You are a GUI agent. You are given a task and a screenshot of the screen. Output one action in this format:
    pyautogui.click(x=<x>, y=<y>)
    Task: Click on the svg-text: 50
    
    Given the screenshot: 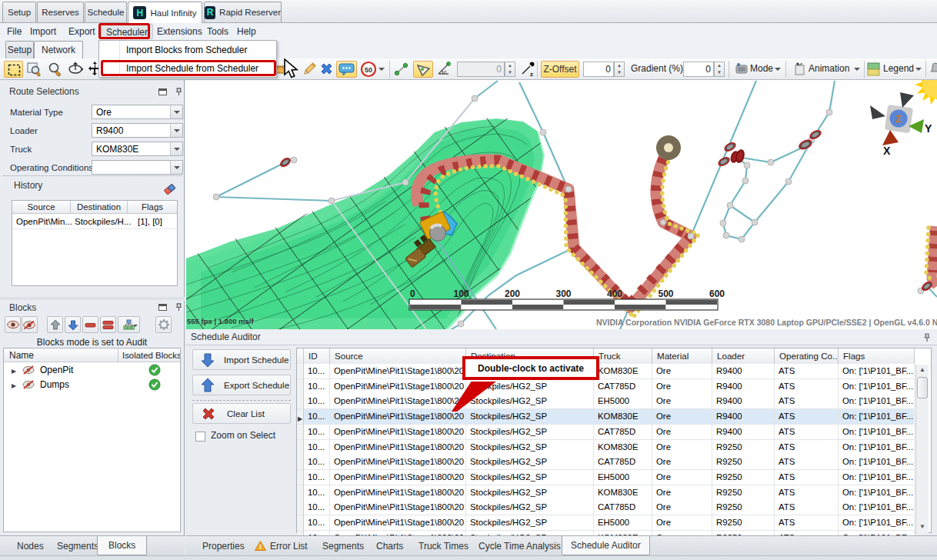 What is the action you would take?
    pyautogui.click(x=368, y=70)
    